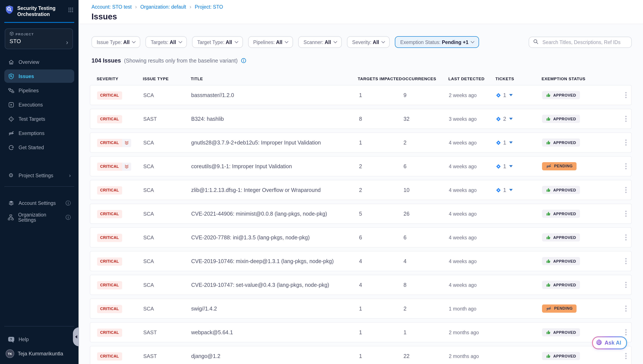 The height and width of the screenshot is (364, 643). I want to click on breadcrumb-organization-link: Organization: default, so click(163, 7).